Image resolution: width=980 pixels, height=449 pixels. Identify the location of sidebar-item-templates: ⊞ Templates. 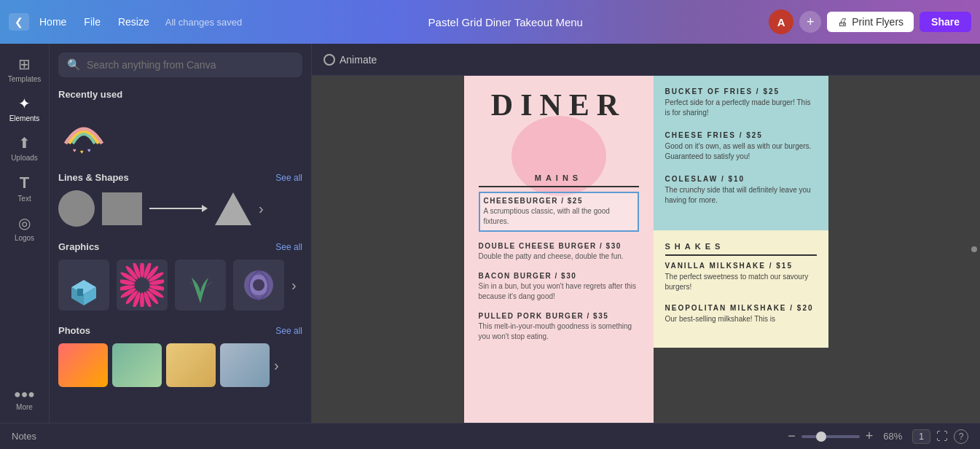
(25, 69).